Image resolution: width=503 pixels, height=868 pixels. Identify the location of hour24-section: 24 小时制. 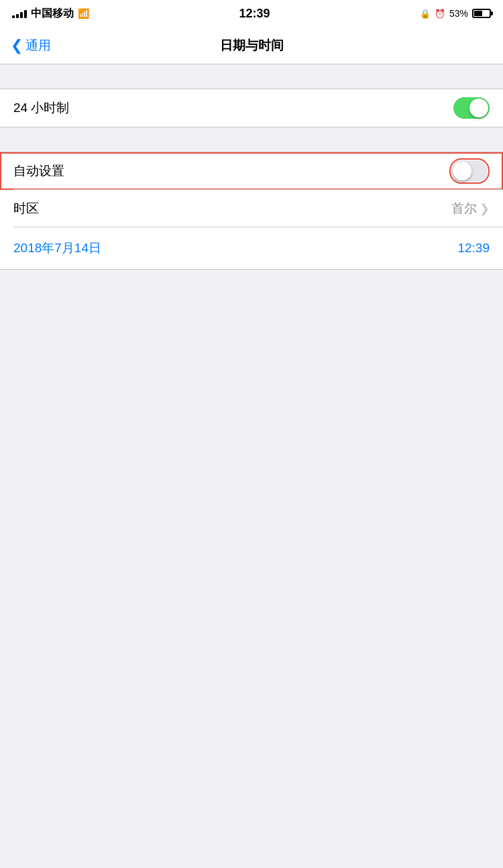
(252, 108).